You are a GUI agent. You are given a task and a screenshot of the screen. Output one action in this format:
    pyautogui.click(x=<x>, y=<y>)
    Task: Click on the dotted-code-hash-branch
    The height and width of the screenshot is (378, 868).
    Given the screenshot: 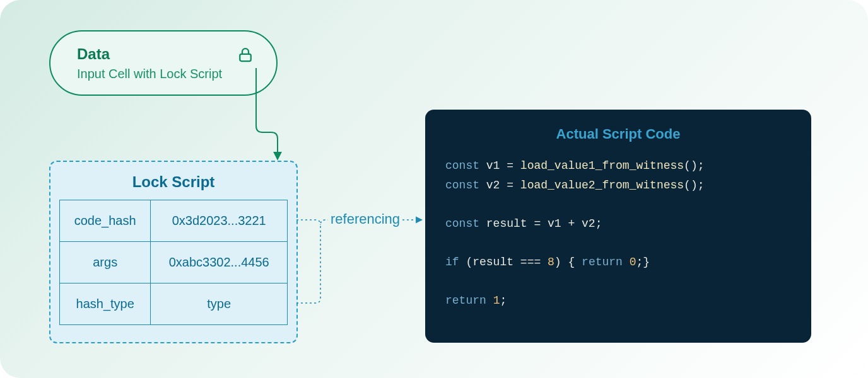 What is the action you would take?
    pyautogui.click(x=308, y=222)
    